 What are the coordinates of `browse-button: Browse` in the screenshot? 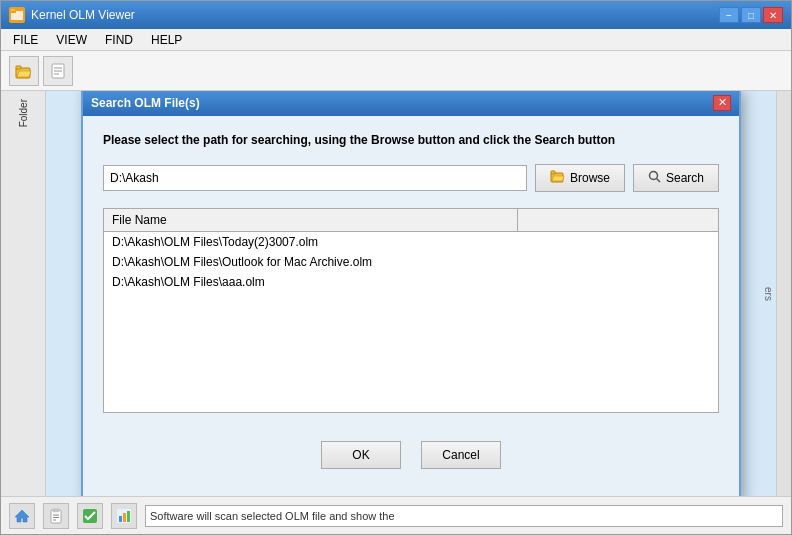 It's located at (580, 178).